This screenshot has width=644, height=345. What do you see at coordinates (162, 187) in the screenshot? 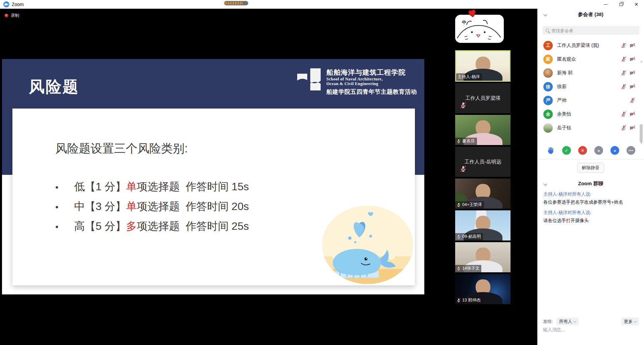
I see `bullet-text: 低【1 分】单项选择题 作答时间 15s` at bounding box center [162, 187].